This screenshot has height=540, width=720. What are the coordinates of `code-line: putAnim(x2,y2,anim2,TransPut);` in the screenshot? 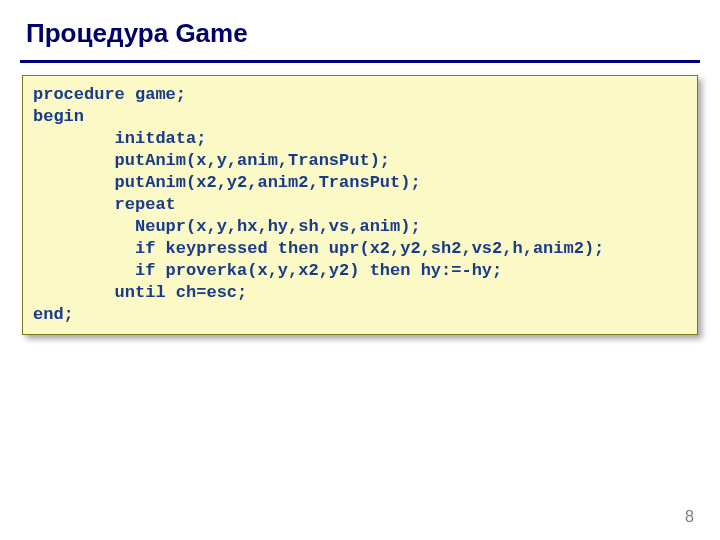 It's located at (360, 183).